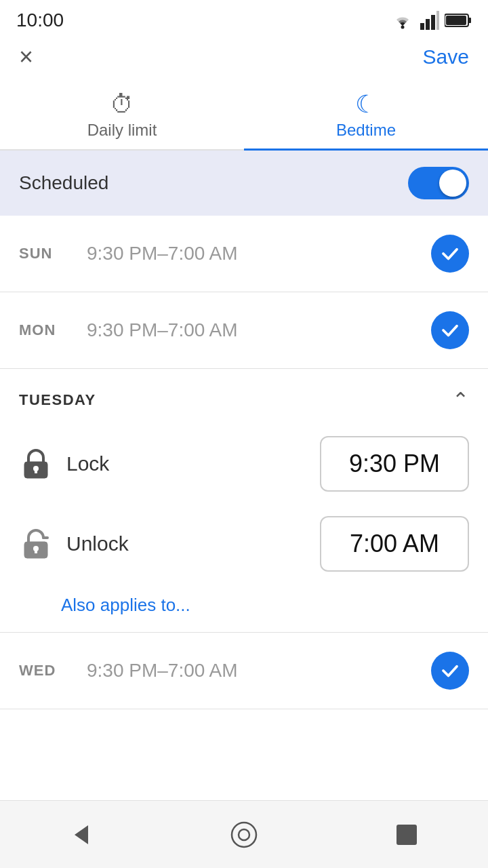 This screenshot has width=488, height=868. I want to click on home-button, so click(244, 835).